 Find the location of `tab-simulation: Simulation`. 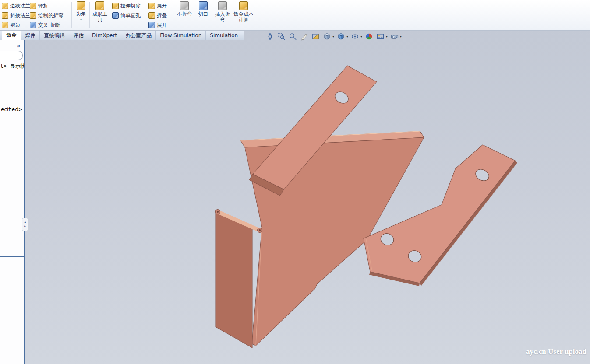

tab-simulation: Simulation is located at coordinates (224, 35).